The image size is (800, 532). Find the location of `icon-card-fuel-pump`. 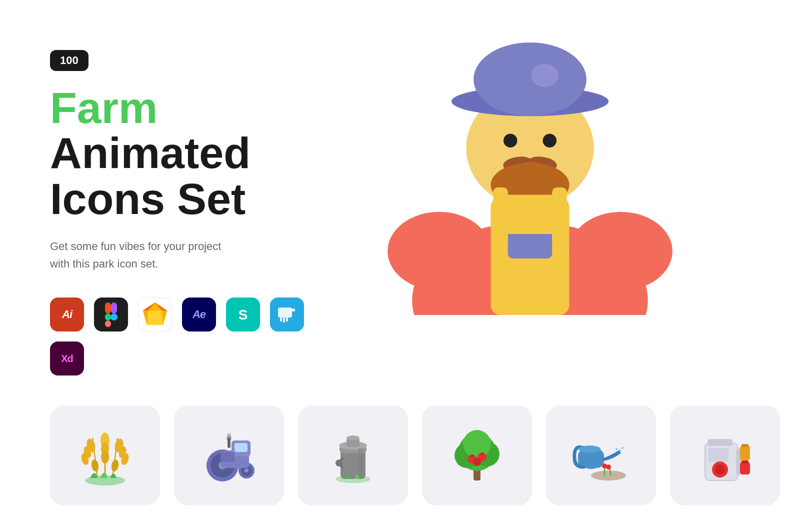

icon-card-fuel-pump is located at coordinates (725, 456).